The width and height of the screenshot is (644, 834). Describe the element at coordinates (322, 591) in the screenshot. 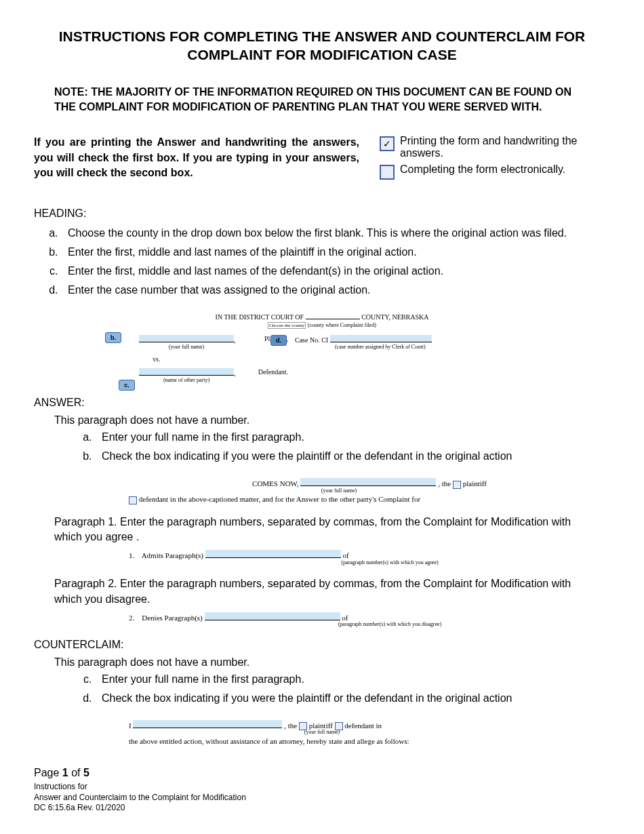

I see `paragraph-2-instruction: Paragraph 2. Enter the paragraph numbers…` at that location.